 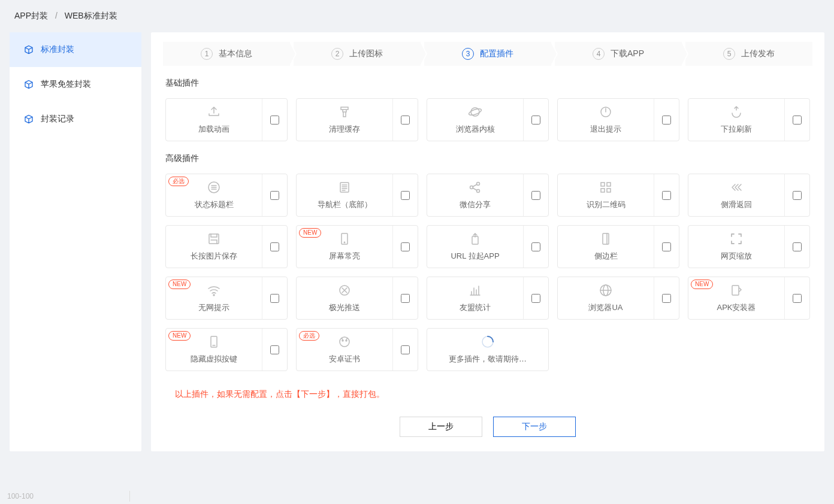 What do you see at coordinates (226, 350) in the screenshot?
I see `plugin-card: NEW隐藏虚拟按键` at bounding box center [226, 350].